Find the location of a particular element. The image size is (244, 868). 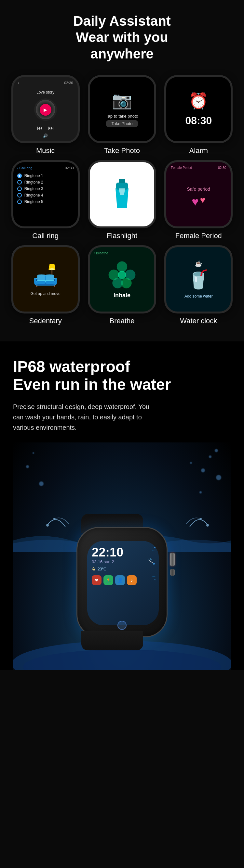

music-chevron: ‹ is located at coordinates (19, 83).